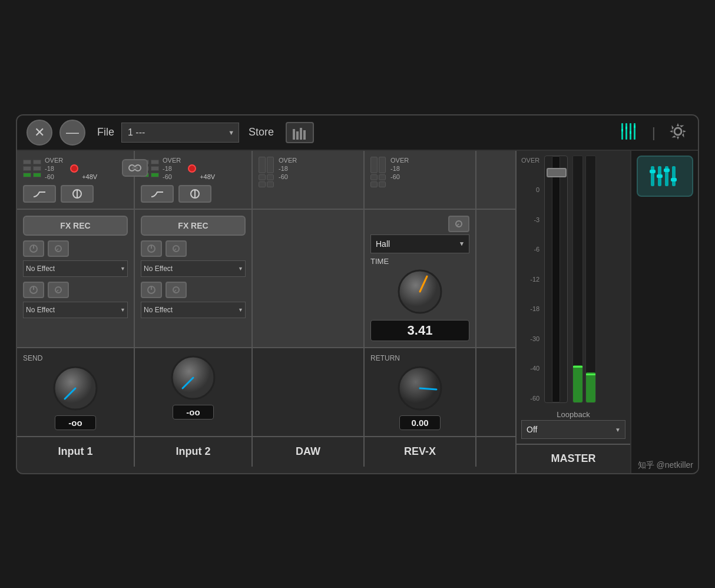 This screenshot has height=588, width=715. I want to click on settings-button, so click(678, 132).